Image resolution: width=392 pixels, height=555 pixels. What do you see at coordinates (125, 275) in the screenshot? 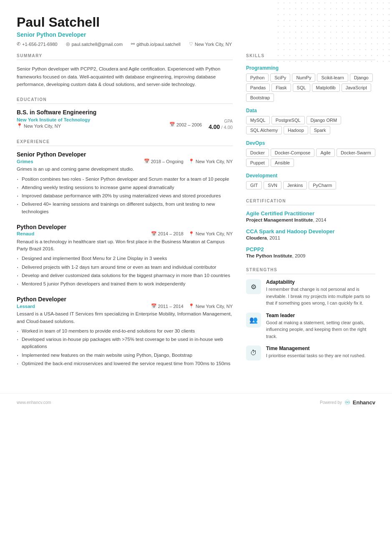
I see `exp-bullet: Develop and deliver customized data solu…` at bounding box center [125, 275].